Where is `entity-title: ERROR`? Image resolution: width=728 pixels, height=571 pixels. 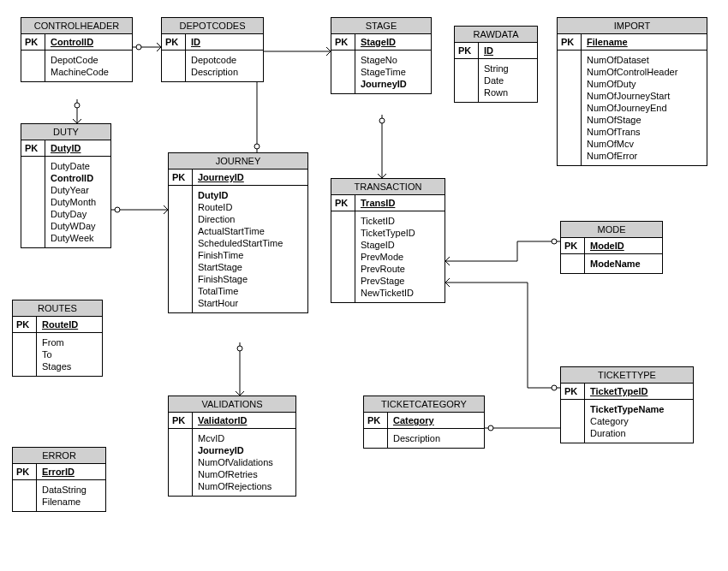
entity-title: ERROR is located at coordinates (59, 455).